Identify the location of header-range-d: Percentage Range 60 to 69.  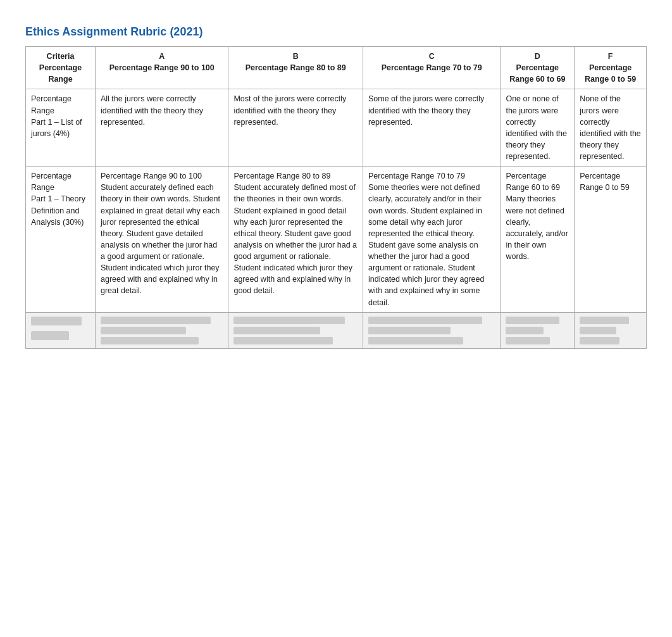
(537, 73).